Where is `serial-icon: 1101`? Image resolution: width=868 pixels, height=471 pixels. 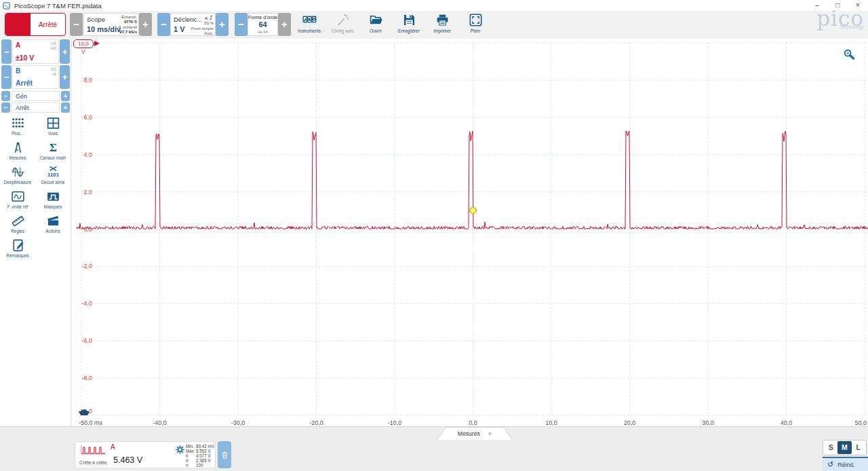
serial-icon: 1101 is located at coordinates (53, 172).